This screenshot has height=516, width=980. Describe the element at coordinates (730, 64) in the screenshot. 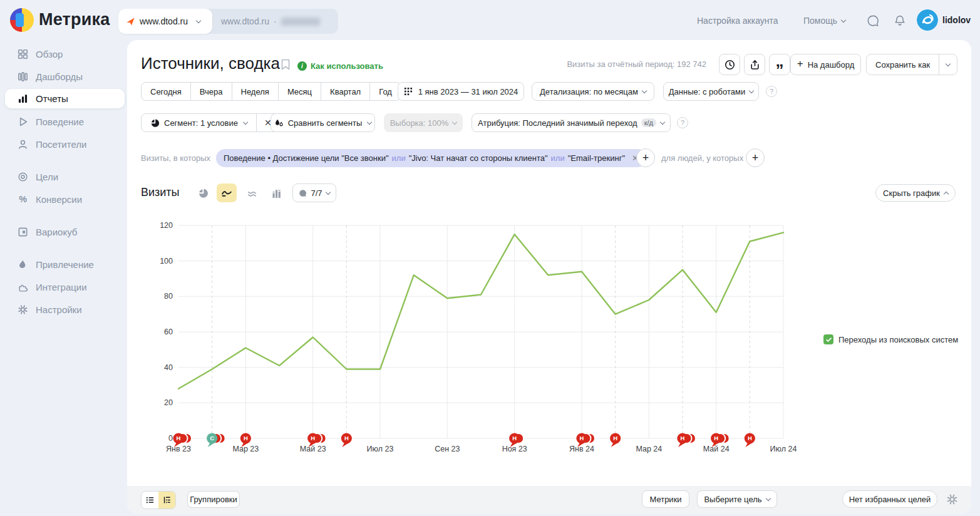

I see `history-clock-button` at that location.